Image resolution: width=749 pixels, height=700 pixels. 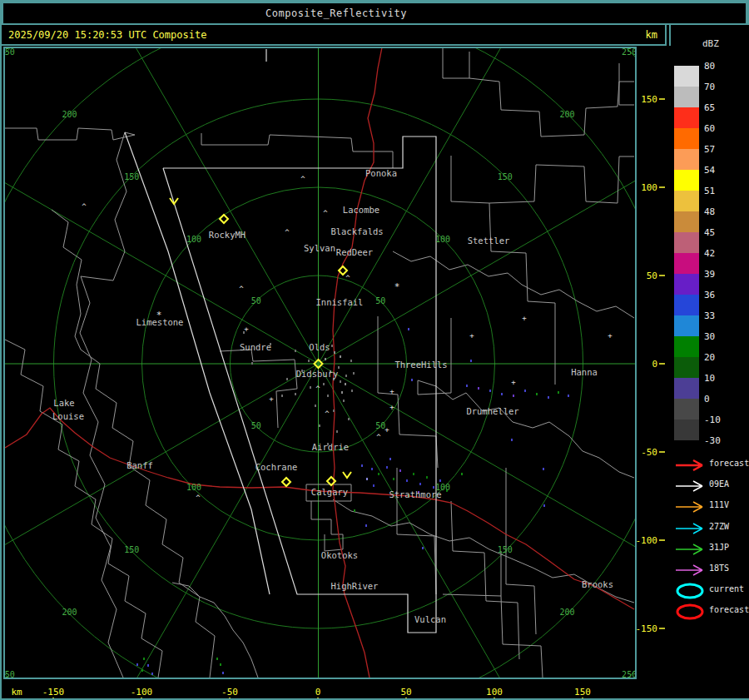 What do you see at coordinates (691, 591) in the screenshot?
I see `storm-ellipse-icon` at bounding box center [691, 591].